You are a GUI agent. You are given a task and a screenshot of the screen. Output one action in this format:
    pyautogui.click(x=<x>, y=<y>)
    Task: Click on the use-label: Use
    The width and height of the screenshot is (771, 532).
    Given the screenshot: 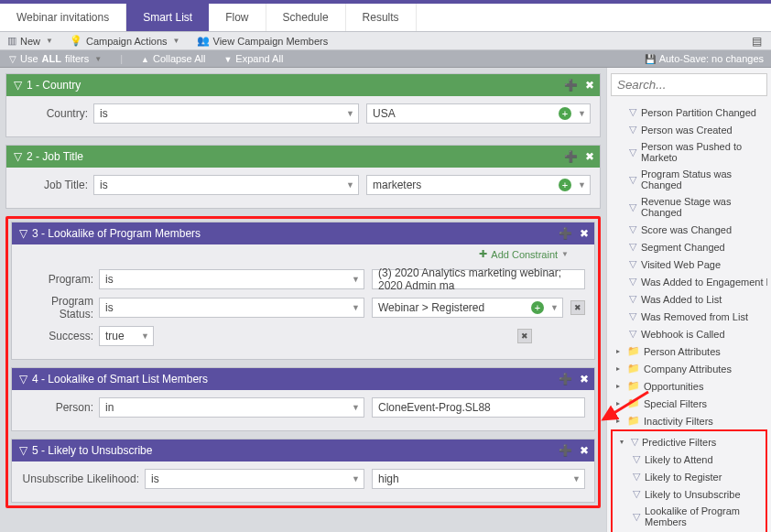 What is the action you would take?
    pyautogui.click(x=29, y=59)
    